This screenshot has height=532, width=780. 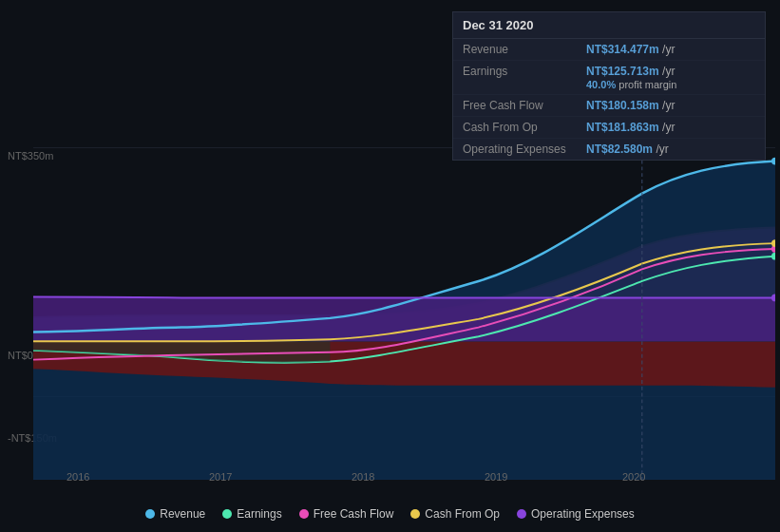 I want to click on legend-label-fcf: Free Cash Flow, so click(x=353, y=514).